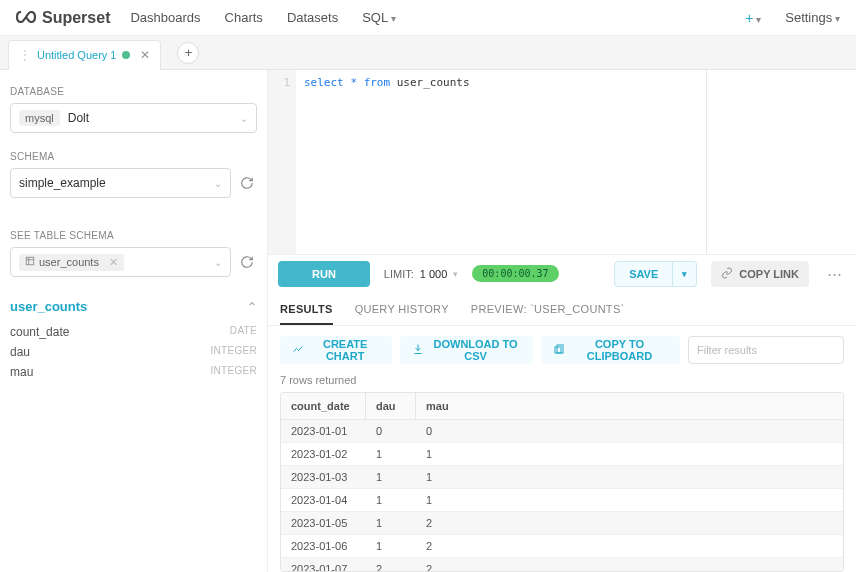 The image size is (856, 572). I want to click on nav-sql: SQL, so click(379, 18).